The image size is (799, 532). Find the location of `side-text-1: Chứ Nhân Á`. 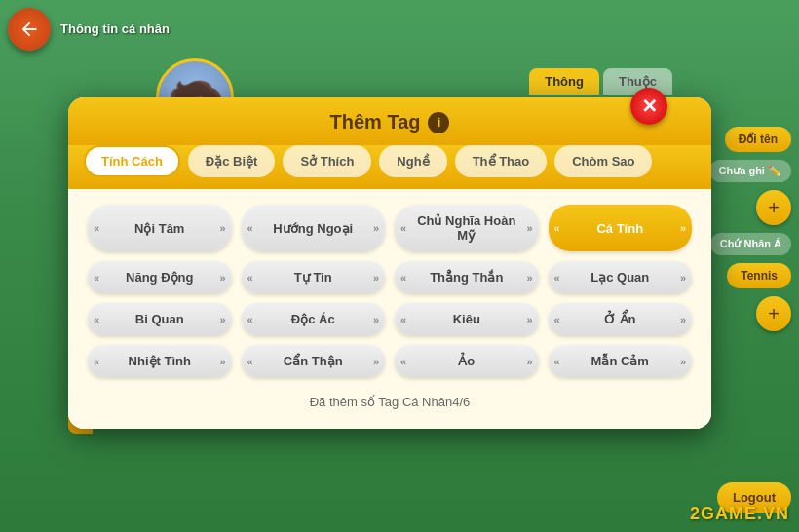

side-text-1: Chứ Nhân Á is located at coordinates (750, 244).